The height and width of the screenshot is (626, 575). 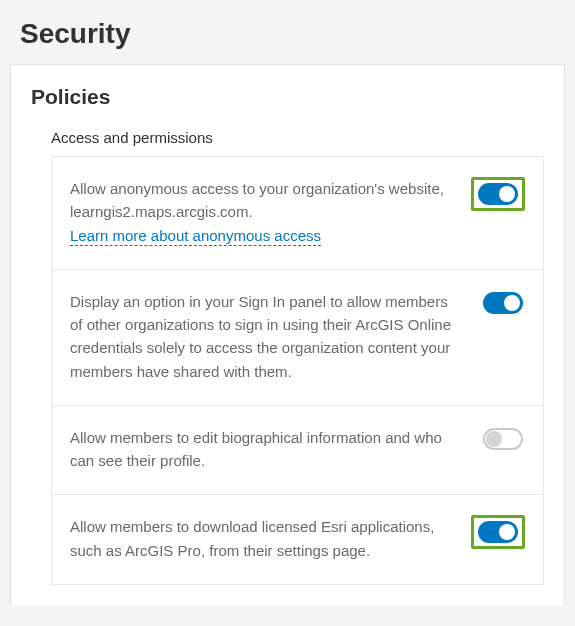 I want to click on setting-description: Allow members to download licensed Esri …, so click(x=252, y=538).